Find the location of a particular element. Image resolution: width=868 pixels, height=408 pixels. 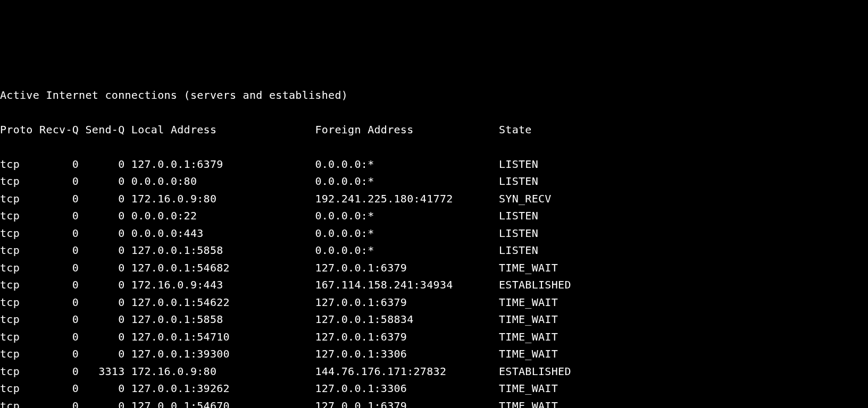

cell-local: 127.0.0.1:6379 is located at coordinates (223, 164).